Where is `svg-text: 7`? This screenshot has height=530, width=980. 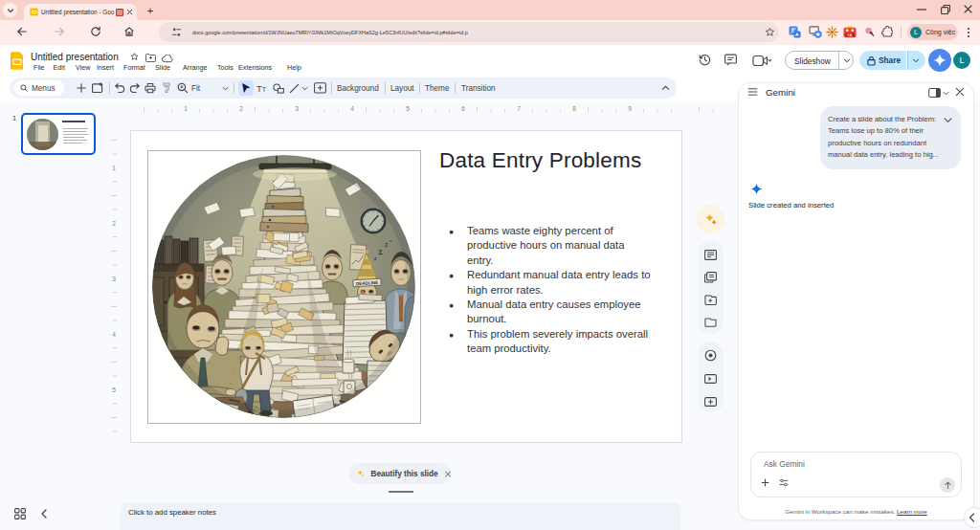
svg-text: 7 is located at coordinates (519, 109).